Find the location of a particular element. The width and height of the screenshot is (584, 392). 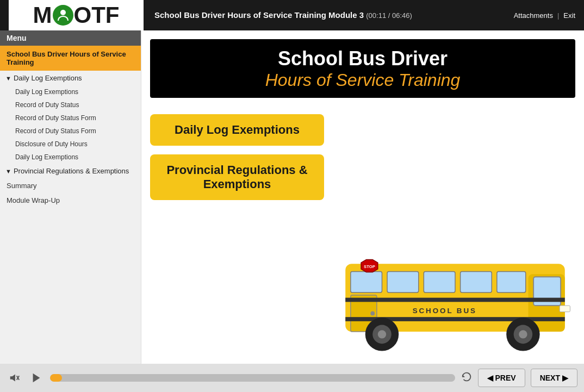

sidebar-section-header-daily-log: ▼ Daily Log Exemptions is located at coordinates (71, 78).